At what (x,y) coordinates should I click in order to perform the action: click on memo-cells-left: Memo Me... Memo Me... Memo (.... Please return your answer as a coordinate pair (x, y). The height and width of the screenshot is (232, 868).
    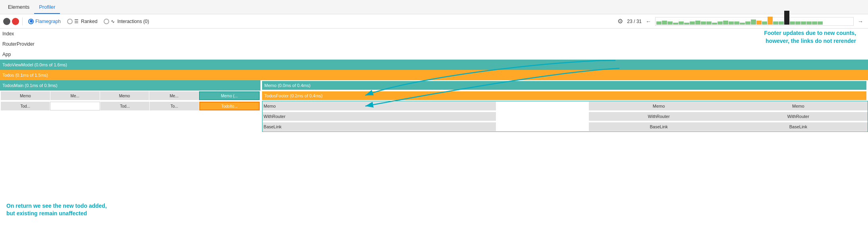
    Looking at the image, I should click on (130, 96).